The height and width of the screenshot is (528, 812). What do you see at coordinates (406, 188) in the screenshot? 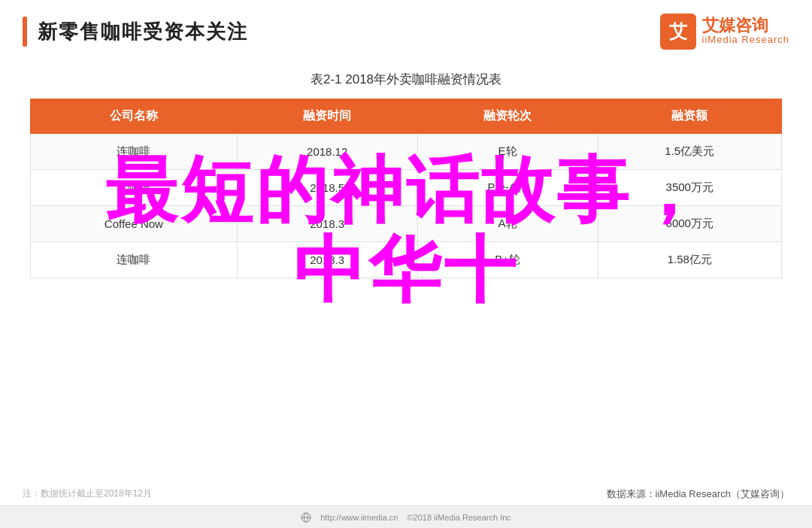
I see `table-row: 友咖啡2018.5Pre-A轮3500万元` at bounding box center [406, 188].